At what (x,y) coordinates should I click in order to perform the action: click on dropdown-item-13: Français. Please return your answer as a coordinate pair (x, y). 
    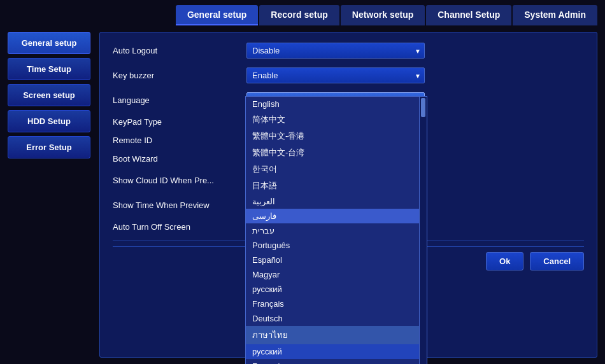
    Looking at the image, I should click on (332, 304).